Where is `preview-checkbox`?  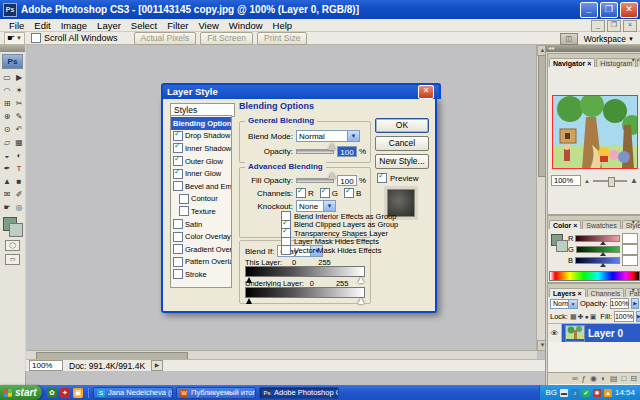
preview-checkbox is located at coordinates (382, 178).